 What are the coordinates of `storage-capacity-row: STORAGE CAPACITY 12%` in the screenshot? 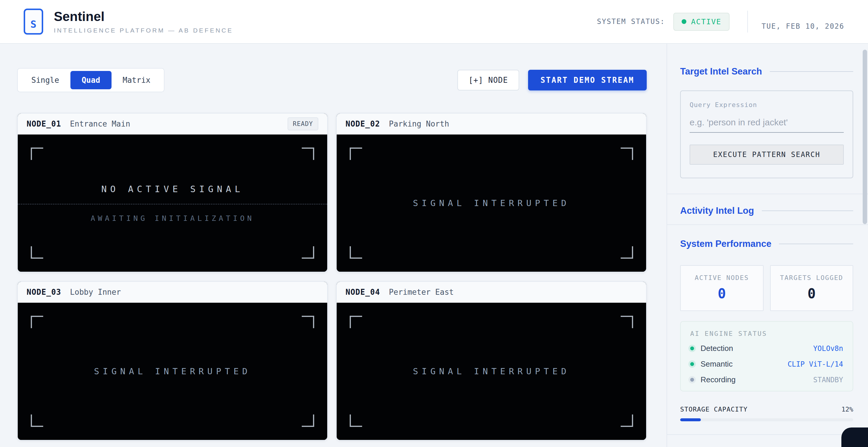 It's located at (767, 409).